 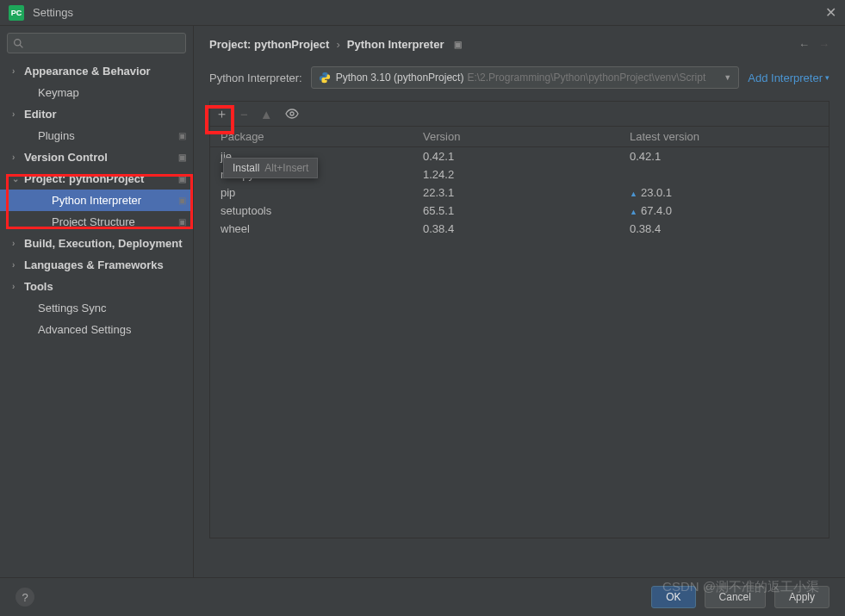 What do you see at coordinates (519, 210) in the screenshot?
I see `table-row: setuptools65.5.1▲67.4.0` at bounding box center [519, 210].